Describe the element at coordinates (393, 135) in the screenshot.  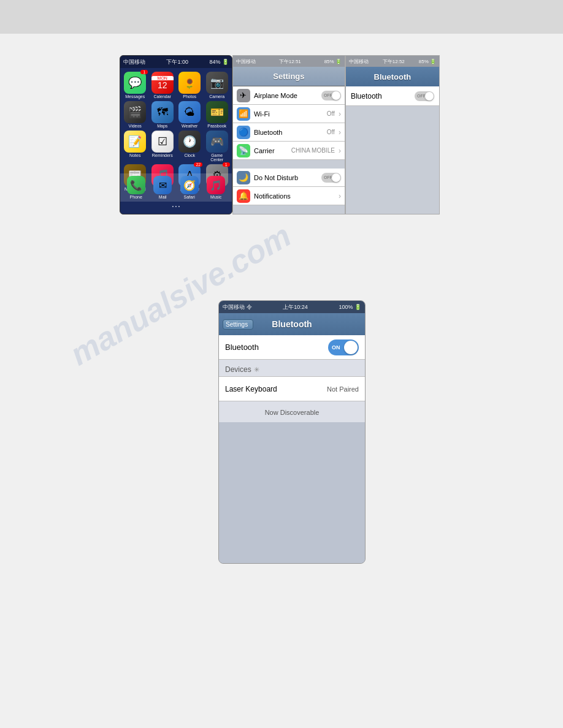
I see `bluetooth-detail-panel: 中国移动 下午12:52 85% 🔋 Bluetooth Bluetooth O…` at that location.